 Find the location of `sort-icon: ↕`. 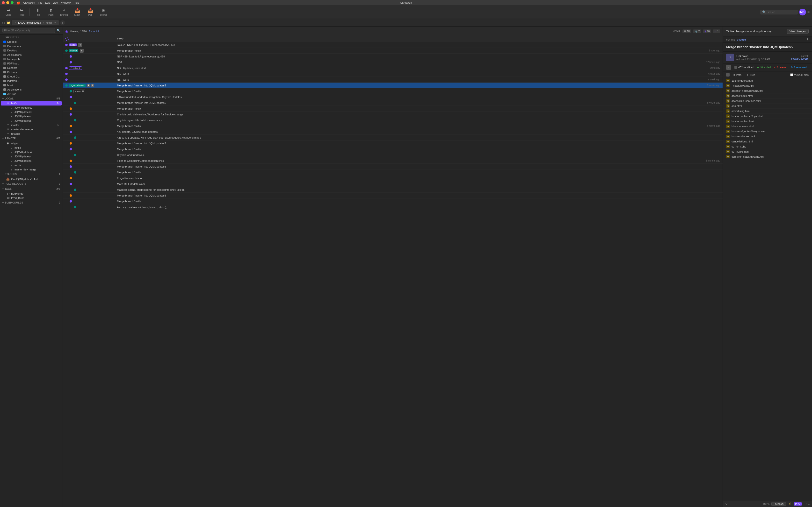

sort-icon: ↕ is located at coordinates (729, 67).